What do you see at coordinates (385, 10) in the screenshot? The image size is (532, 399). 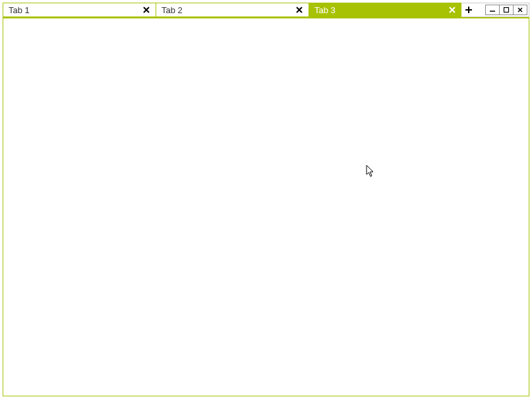 I see `tab-3: Tab 3` at bounding box center [385, 10].